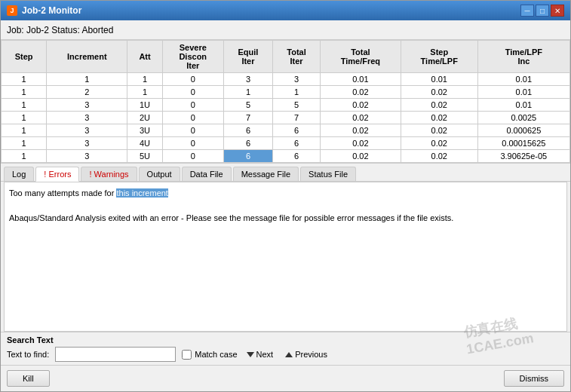 This screenshot has height=392, width=571. What do you see at coordinates (542, 11) in the screenshot?
I see `window-controls: ─ □ ✕` at bounding box center [542, 11].